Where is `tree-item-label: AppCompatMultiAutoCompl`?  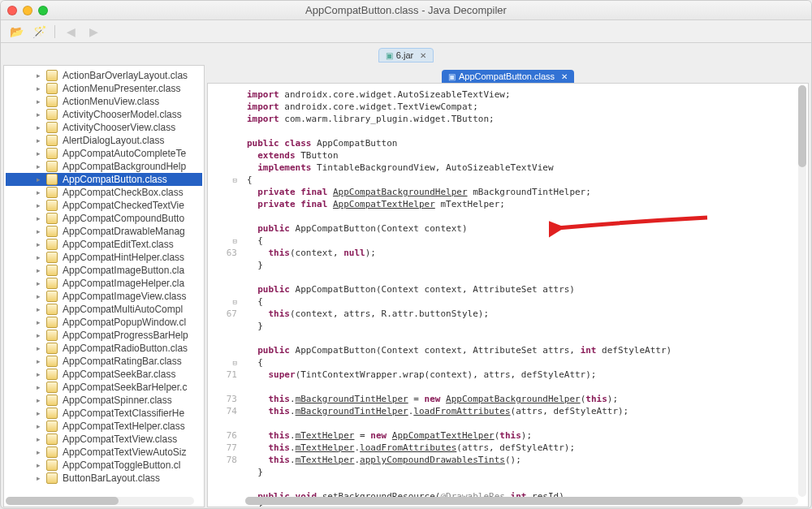
tree-item-label: AppCompatMultiAutoCompl is located at coordinates (123, 309).